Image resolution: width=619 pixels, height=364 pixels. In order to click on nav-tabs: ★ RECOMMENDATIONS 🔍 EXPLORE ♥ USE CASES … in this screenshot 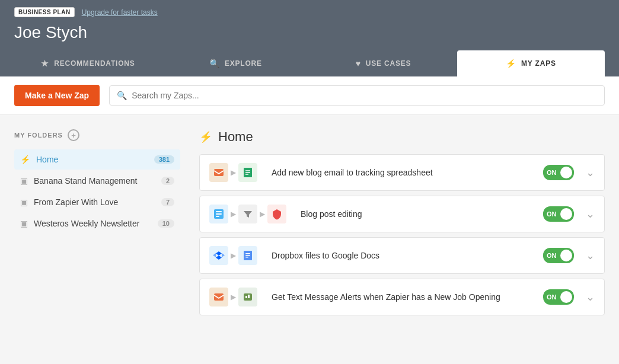, I will do `click(310, 63)`.